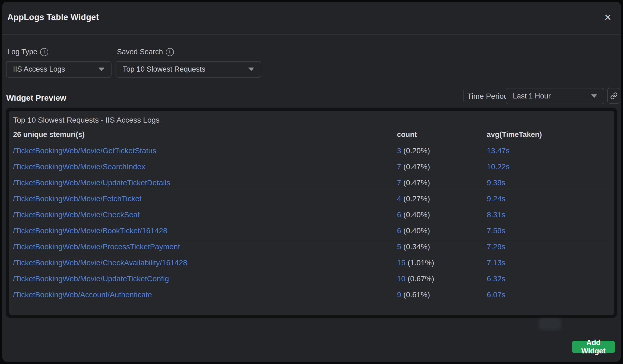 This screenshot has width=623, height=364. Describe the element at coordinates (205, 167) in the screenshot. I see `stemuri-link: /TicketBookingWeb/Movie/SearchIndex` at that location.